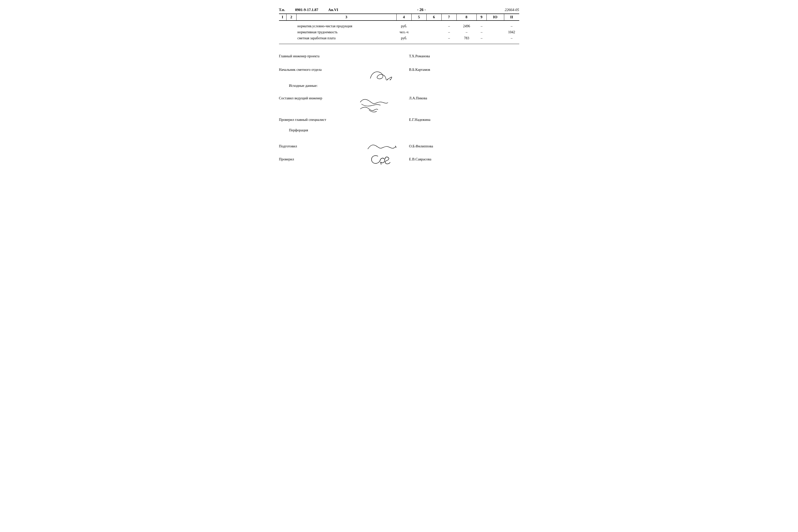 This screenshot has height=532, width=798. What do you see at coordinates (495, 26) in the screenshot?
I see `r1c10` at bounding box center [495, 26].